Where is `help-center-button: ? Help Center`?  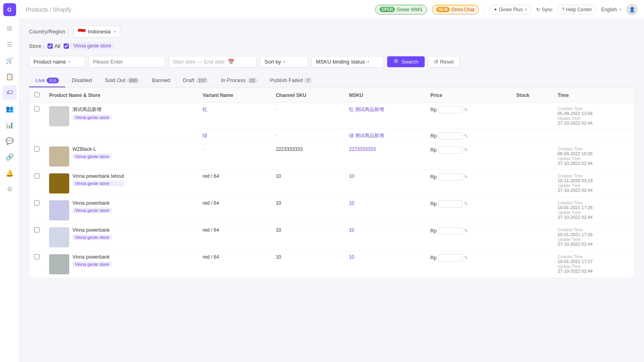 help-center-button: ? Help Center is located at coordinates (577, 10).